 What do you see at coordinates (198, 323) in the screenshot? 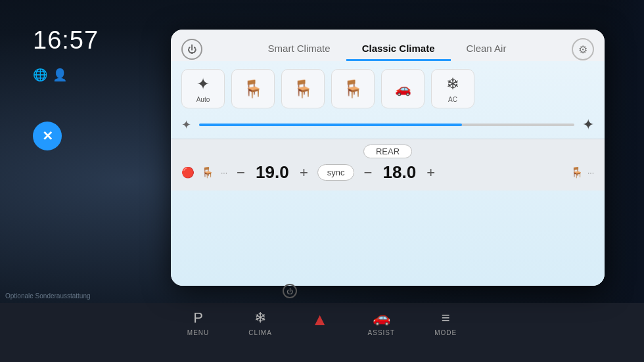
I see `menu-button: P MENU` at bounding box center [198, 323].